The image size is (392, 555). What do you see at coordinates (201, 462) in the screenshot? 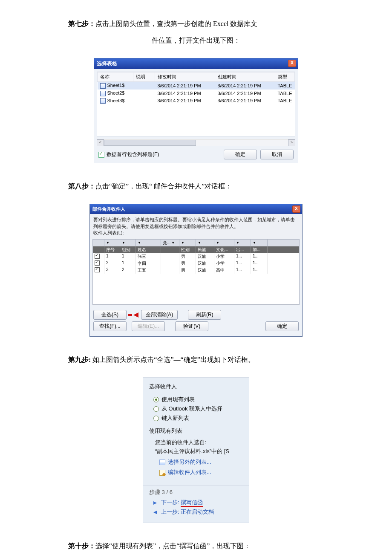
I see `select-another-list-link: 选择另外的列表...` at bounding box center [201, 462].